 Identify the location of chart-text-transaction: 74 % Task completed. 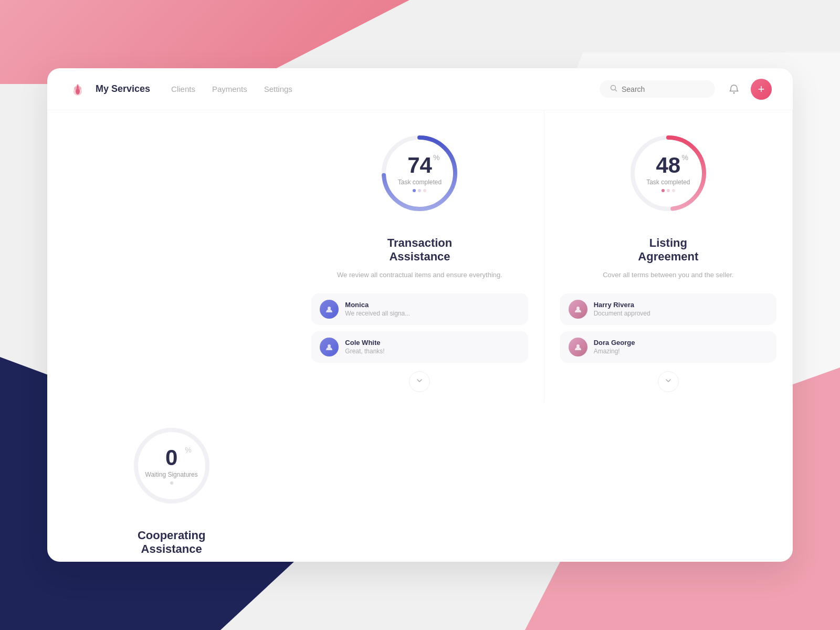
(419, 173).